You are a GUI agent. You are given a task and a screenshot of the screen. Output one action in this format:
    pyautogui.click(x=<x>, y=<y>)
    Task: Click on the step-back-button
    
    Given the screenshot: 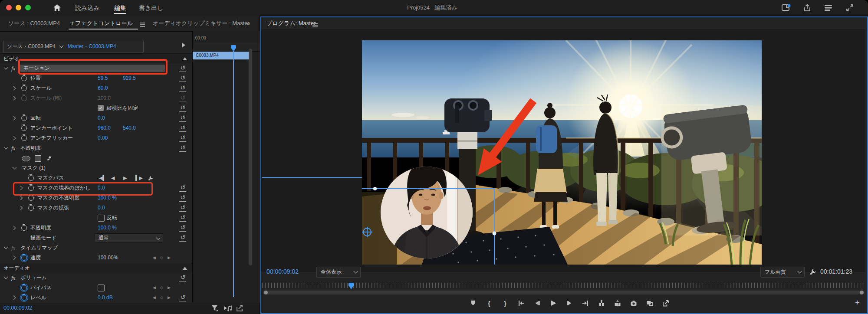 What is the action you would take?
    pyautogui.click(x=537, y=303)
    